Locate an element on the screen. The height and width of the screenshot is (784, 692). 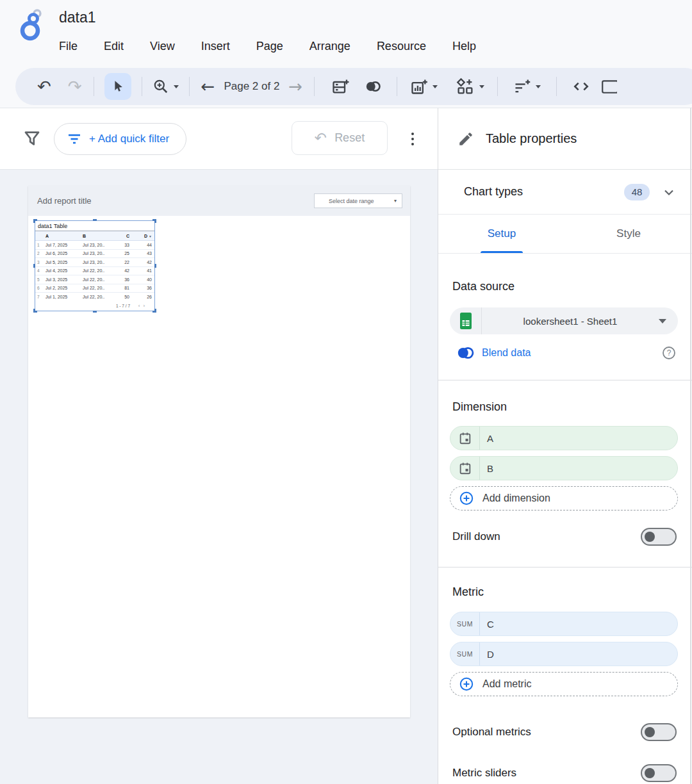
chart-types-label: Chart types is located at coordinates (493, 192).